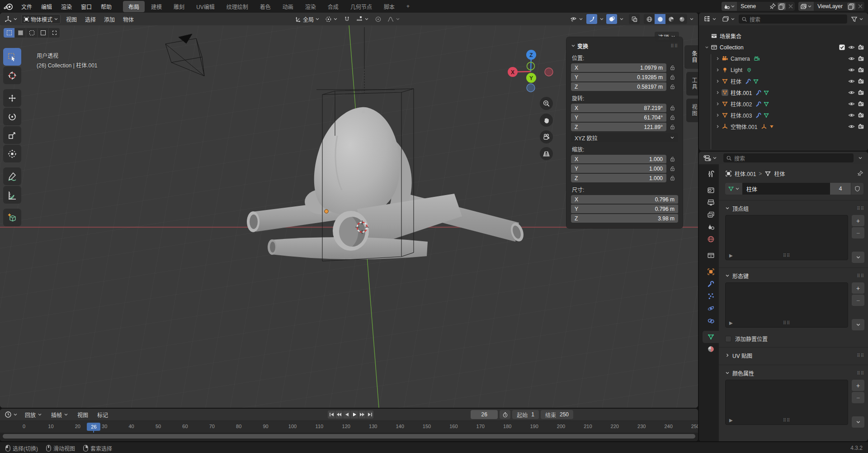 This screenshot has width=868, height=453. I want to click on properties-tab-constraints, so click(711, 320).